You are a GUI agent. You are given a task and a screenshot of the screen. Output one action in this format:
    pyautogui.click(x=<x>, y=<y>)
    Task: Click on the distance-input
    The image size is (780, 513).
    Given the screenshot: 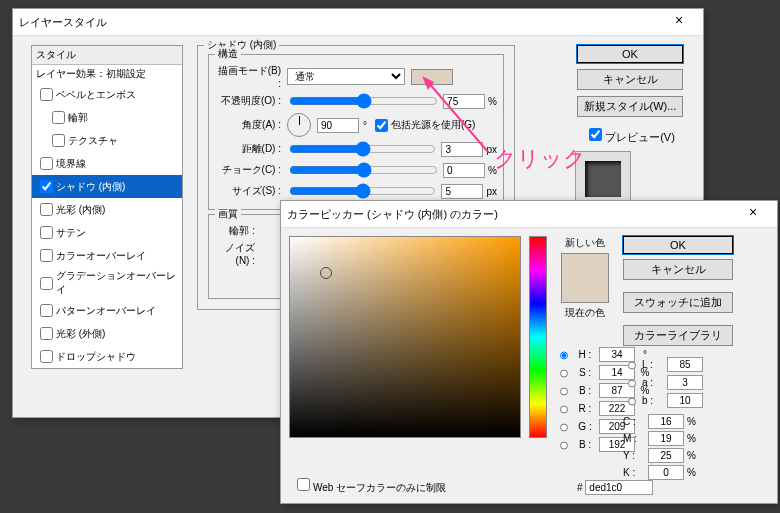 What is the action you would take?
    pyautogui.click(x=462, y=150)
    